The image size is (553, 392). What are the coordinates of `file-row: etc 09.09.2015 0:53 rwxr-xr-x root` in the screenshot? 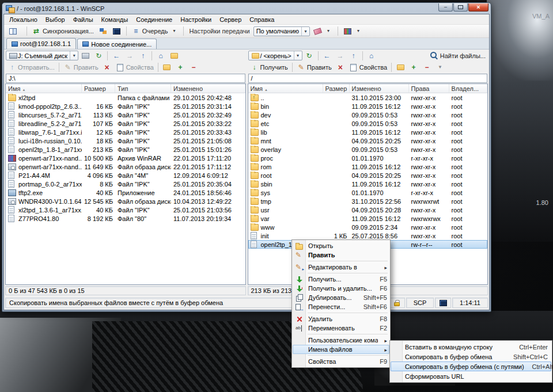 It's located at (368, 123).